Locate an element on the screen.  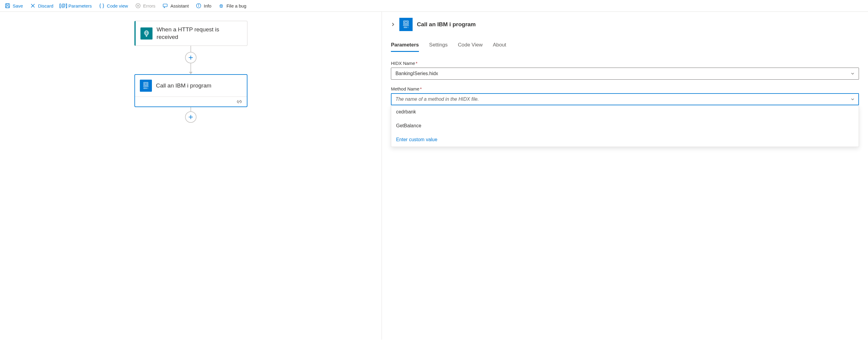
dropdown-custom-value: Enter custom value is located at coordinates (625, 140).